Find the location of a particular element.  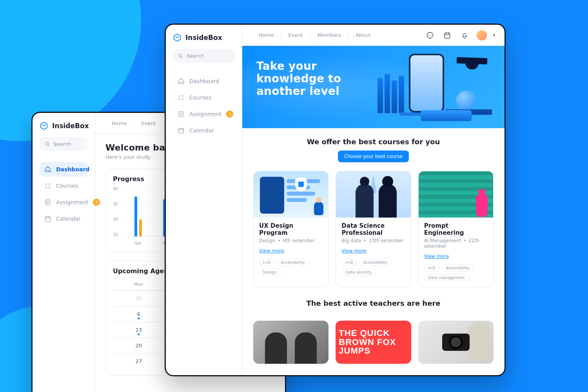

hero-title: Take your knowledge to another level is located at coordinates (315, 79).